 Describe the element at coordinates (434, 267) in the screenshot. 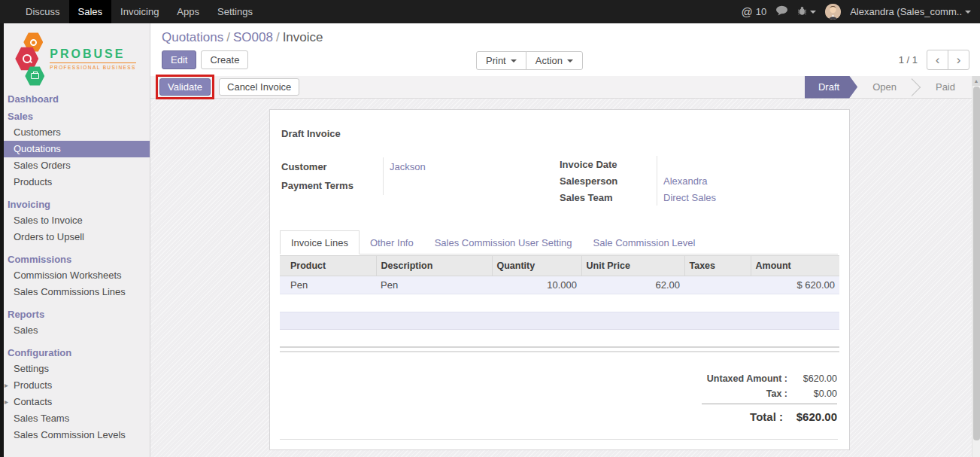

I see `col-header-description: Description` at that location.